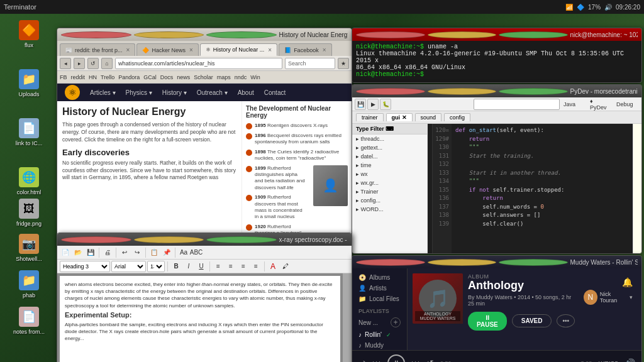 This screenshot has width=644, height=362. What do you see at coordinates (391, 35) in the screenshot?
I see `terminal-close-btn` at bounding box center [391, 35].